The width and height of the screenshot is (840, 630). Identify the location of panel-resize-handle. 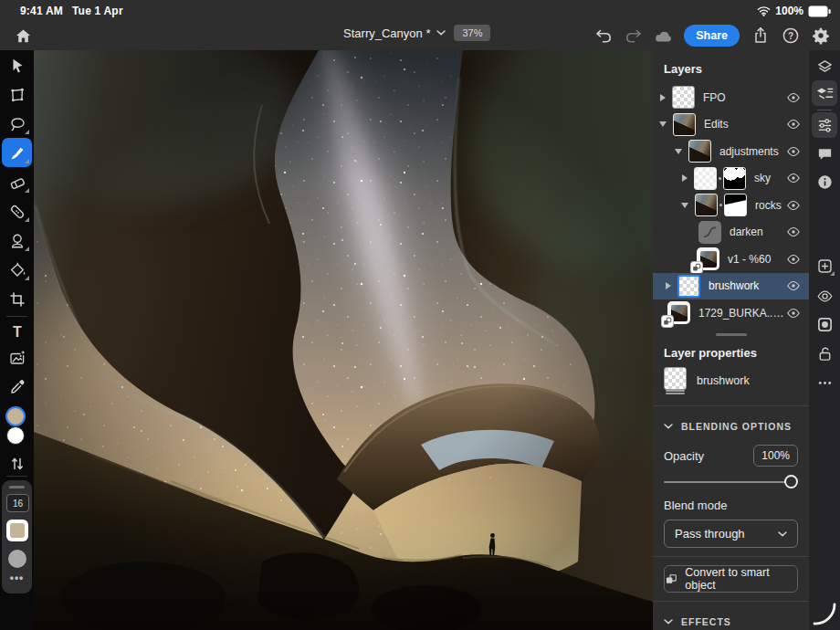
(731, 335).